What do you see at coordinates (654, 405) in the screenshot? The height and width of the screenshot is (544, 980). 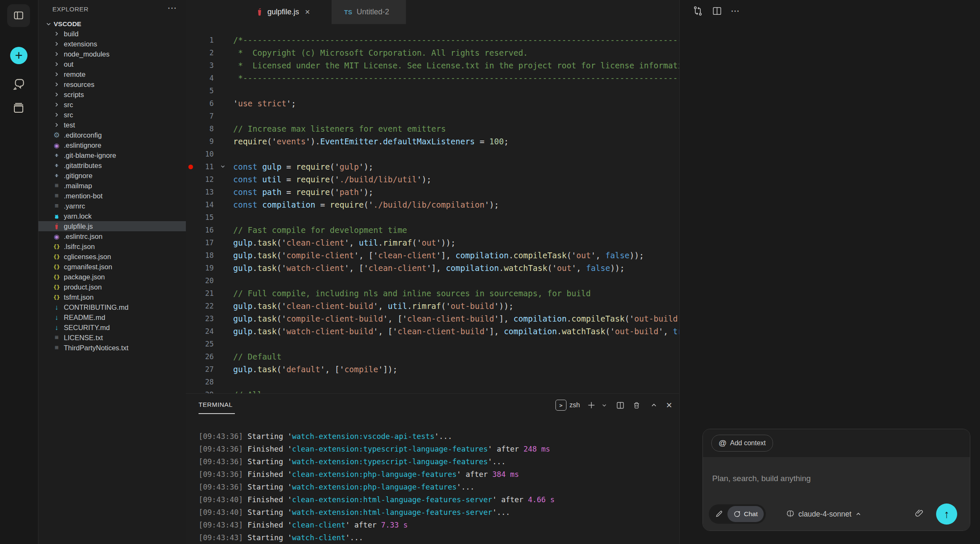 I see `maximize-panel-icon` at bounding box center [654, 405].